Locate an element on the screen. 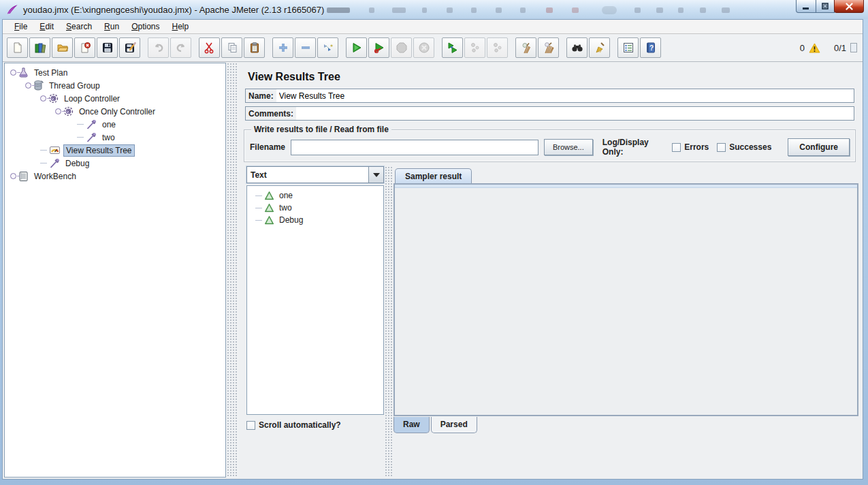 The image size is (868, 485). save-button is located at coordinates (108, 48).